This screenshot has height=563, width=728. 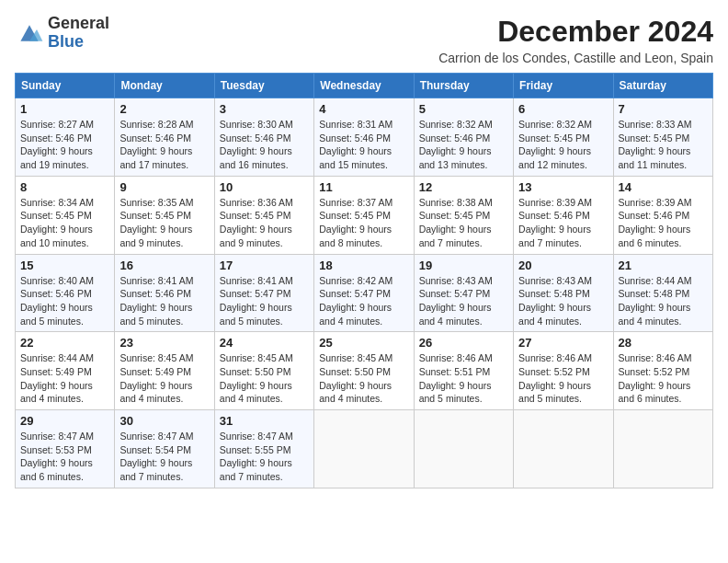 What do you see at coordinates (463, 342) in the screenshot?
I see `day-number: 26` at bounding box center [463, 342].